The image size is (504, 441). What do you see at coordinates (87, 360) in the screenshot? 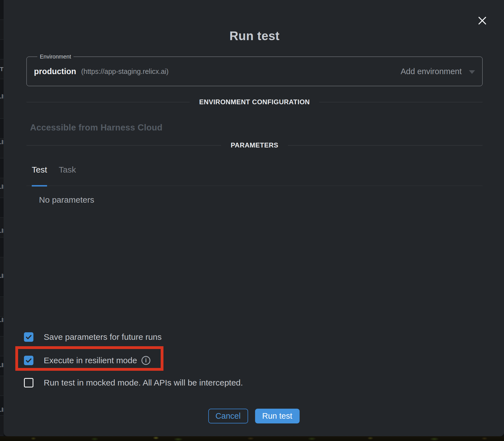
I see `resilient-mode-option: Execute in resilient mode i` at bounding box center [87, 360].